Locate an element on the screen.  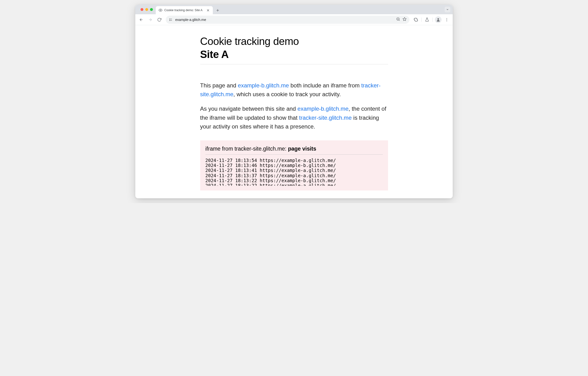
visit-row: 2024-11-27 18:13:22 https://example-b.gl… is located at coordinates (294, 181).